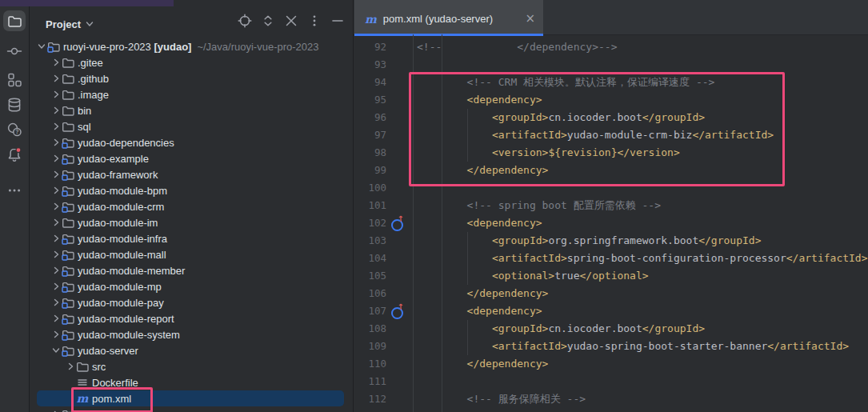 This screenshot has width=868, height=412. Describe the element at coordinates (191, 398) in the screenshot. I see `tree-item-pom.xml: mpom.xml` at that location.